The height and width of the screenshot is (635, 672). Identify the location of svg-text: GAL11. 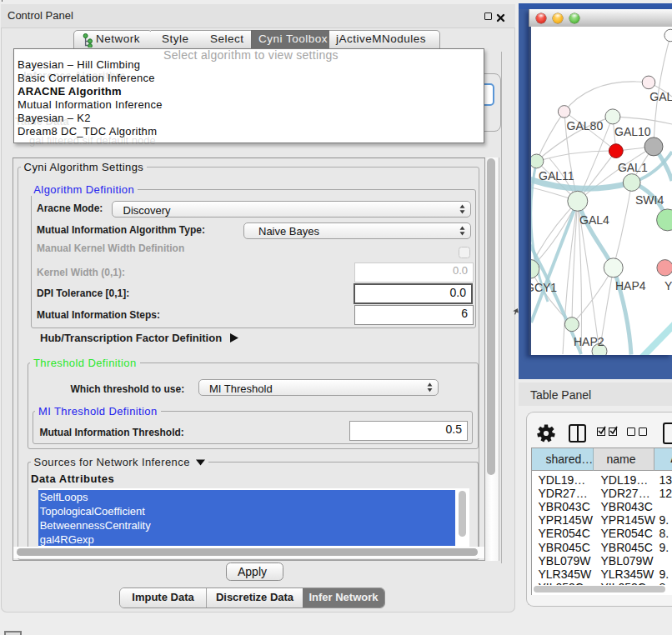
(557, 176).